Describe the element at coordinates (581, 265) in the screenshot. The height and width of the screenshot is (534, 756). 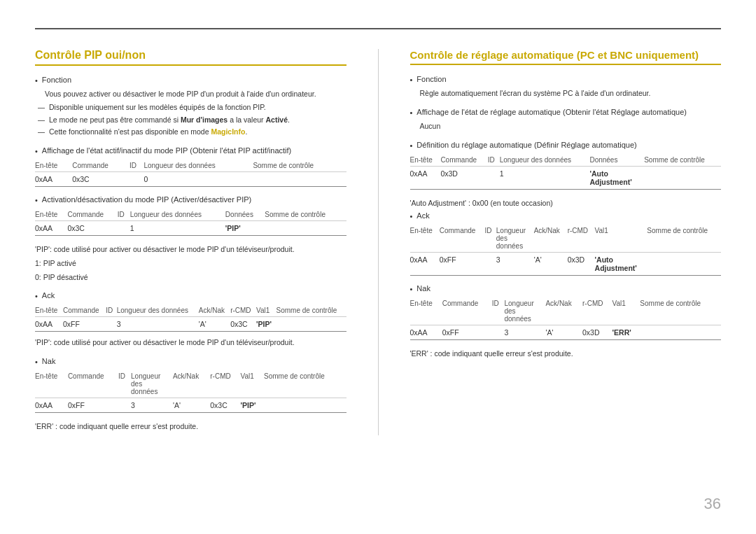
I see `rtd2-rcmd: 0x3D` at that location.